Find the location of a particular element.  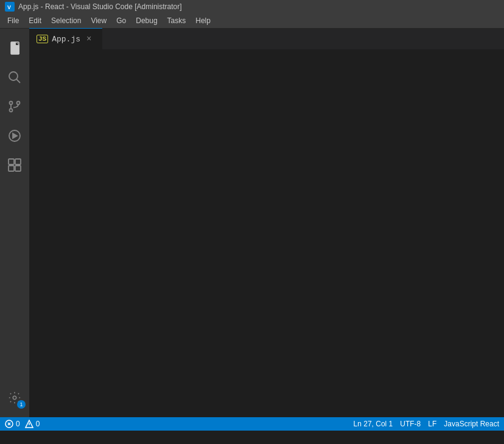

status-left: 0 0 is located at coordinates (22, 424).